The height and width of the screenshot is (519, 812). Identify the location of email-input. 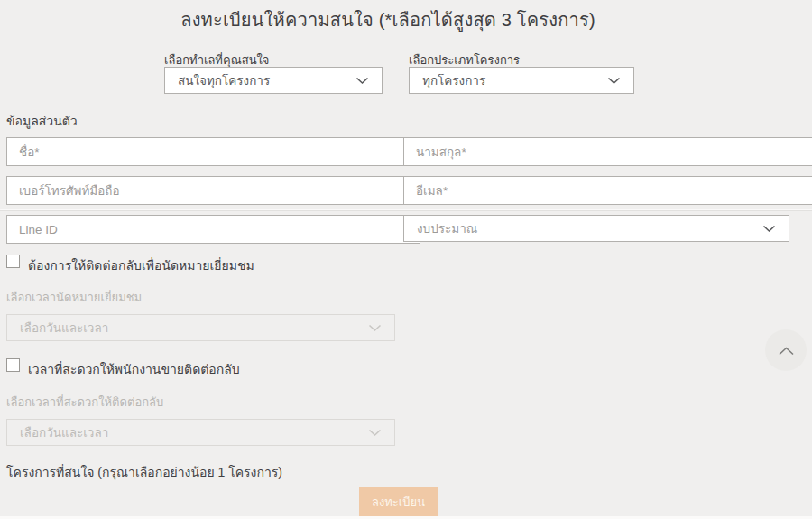
(608, 190).